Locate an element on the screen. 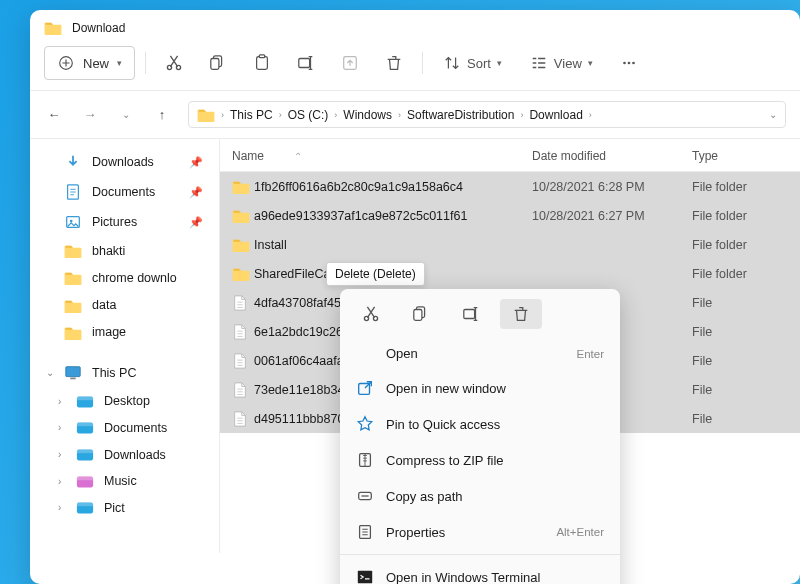 This screenshot has width=800, height=584. col-name: Name⌃ is located at coordinates (382, 156).